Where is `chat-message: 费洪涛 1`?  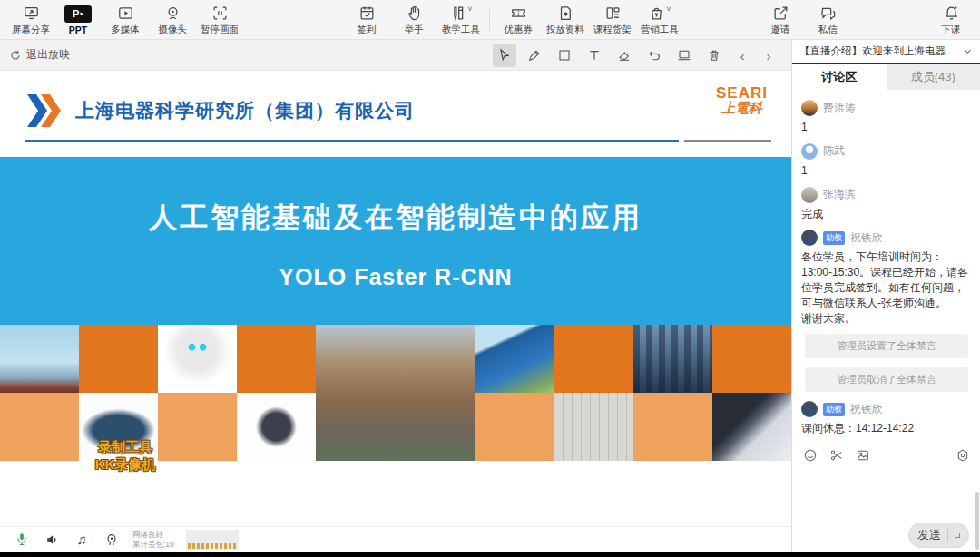
chat-message: 费洪涛 1 is located at coordinates (887, 118).